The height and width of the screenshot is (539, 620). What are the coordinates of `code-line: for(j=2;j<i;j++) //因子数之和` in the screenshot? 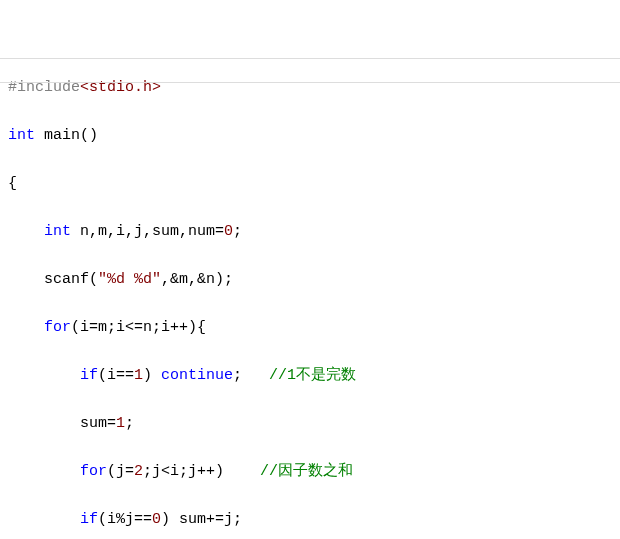 It's located at (310, 472).